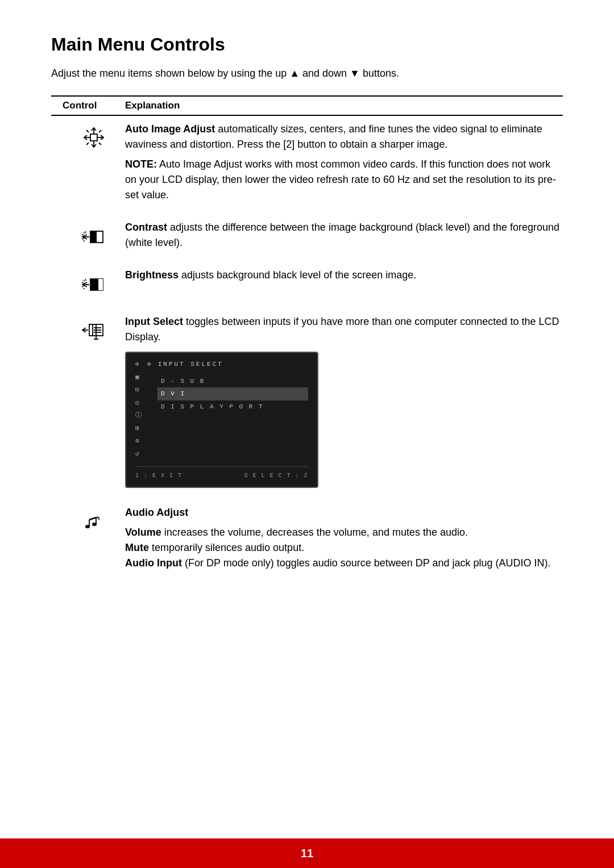 This screenshot has height=868, width=614. What do you see at coordinates (88, 106) in the screenshot?
I see `control-column-header: Control` at bounding box center [88, 106].